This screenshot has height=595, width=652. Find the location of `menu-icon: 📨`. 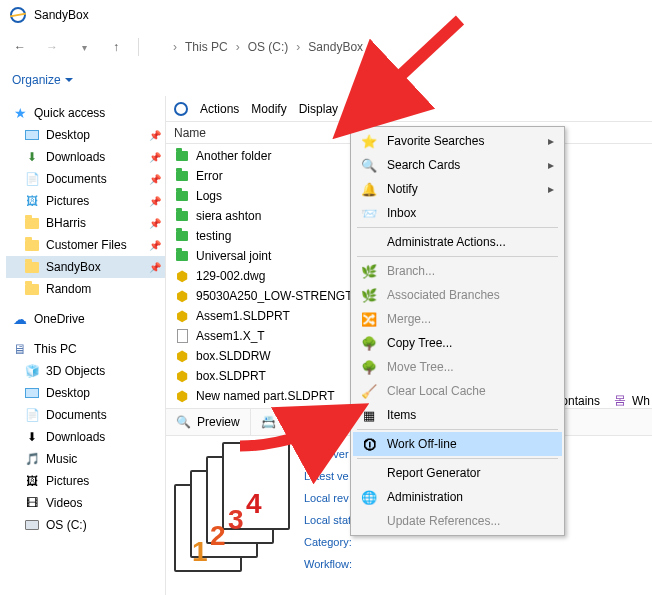

menu-icon: 📨 is located at coordinates (369, 213).